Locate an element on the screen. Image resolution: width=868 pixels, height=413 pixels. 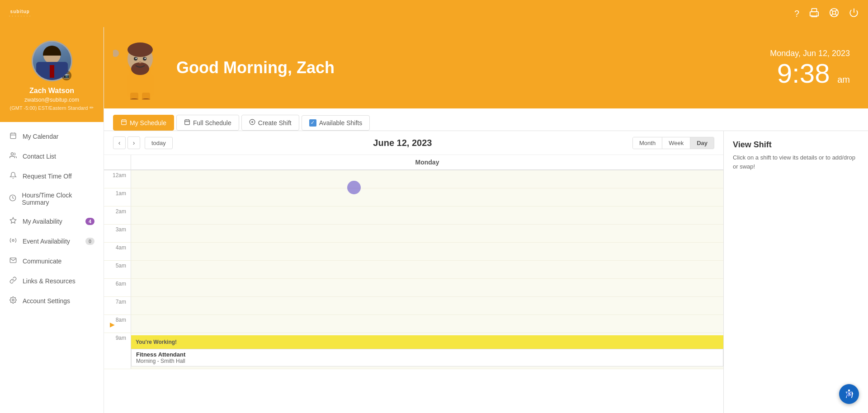
view-shift-panel: View Shift Click on a shift to view its … is located at coordinates (796, 272).